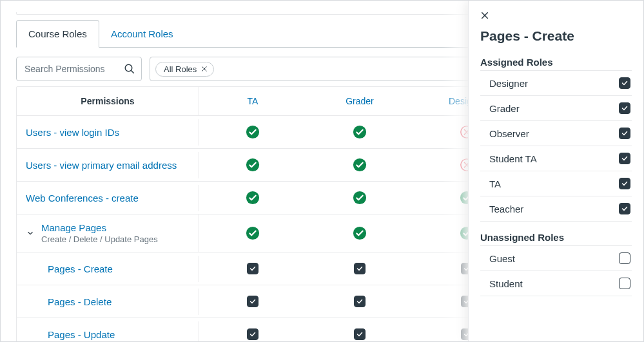  I want to click on col-permissions: Permissions, so click(108, 101).